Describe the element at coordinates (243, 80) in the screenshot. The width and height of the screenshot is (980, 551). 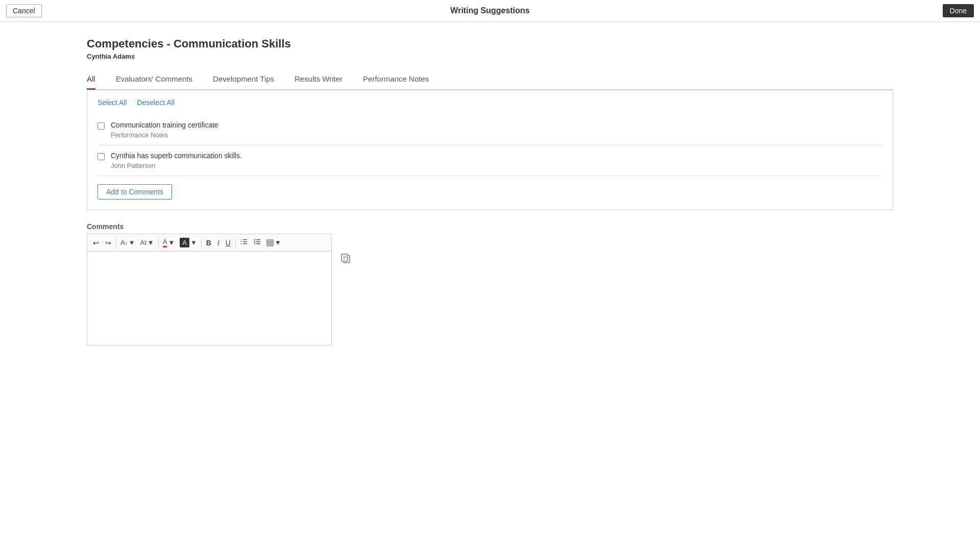
I see `tab-development-tips: Development Tips` at that location.